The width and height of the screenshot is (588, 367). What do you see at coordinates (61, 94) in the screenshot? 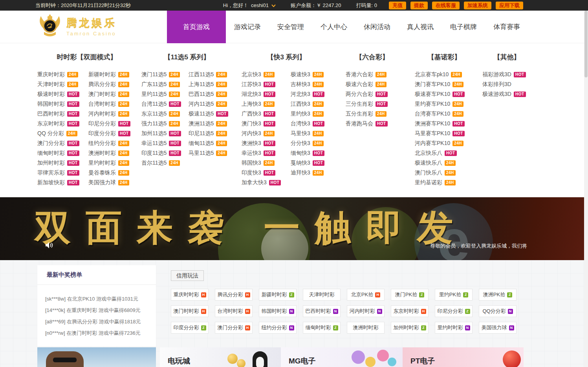
I see `menu-game-link: 极速时时彩 HOT` at bounding box center [61, 94].